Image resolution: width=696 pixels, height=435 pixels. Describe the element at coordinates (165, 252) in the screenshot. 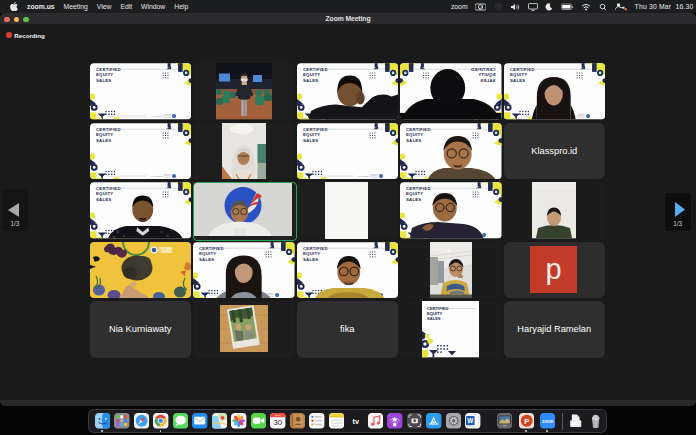

I see `svg-text: CHANNEL` at that location.